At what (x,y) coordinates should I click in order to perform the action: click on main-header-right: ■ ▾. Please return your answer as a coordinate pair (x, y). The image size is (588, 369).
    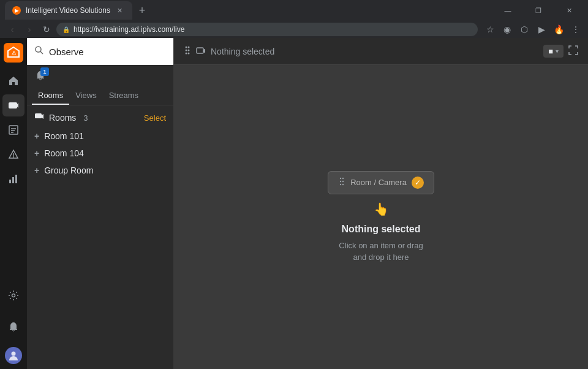
    Looking at the image, I should click on (561, 51).